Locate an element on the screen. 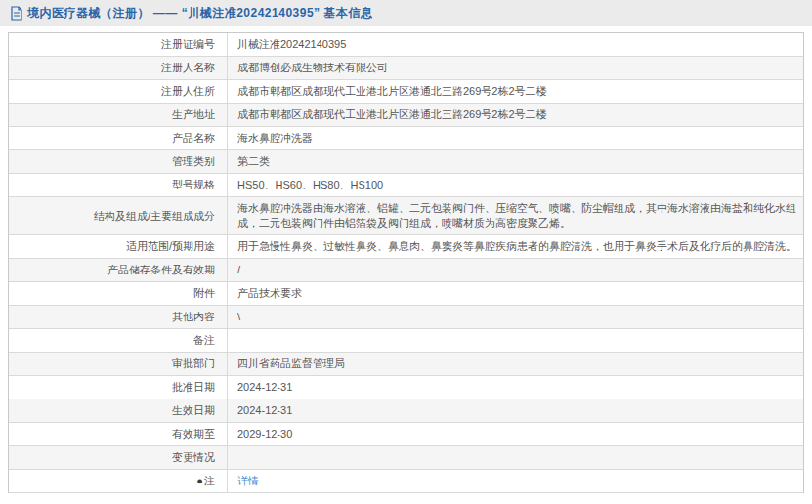 The width and height of the screenshot is (812, 504). row-label: 有效期至 is located at coordinates (118, 434).